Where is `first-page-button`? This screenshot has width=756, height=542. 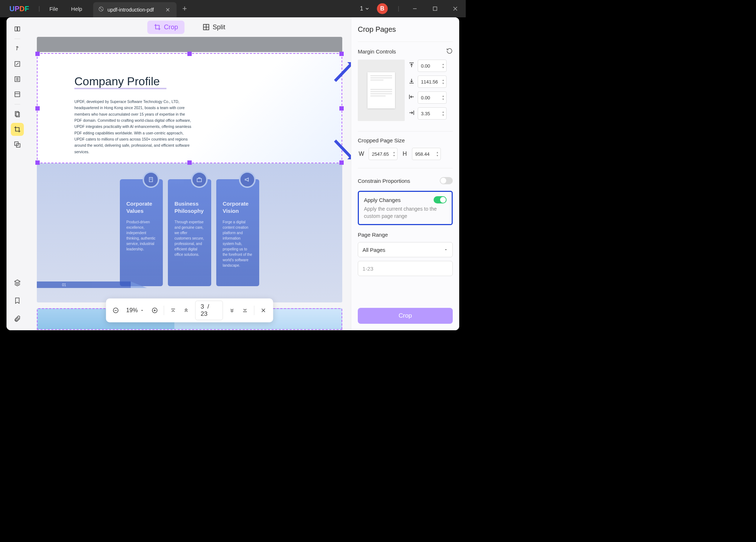
first-page-button is located at coordinates (173, 310).